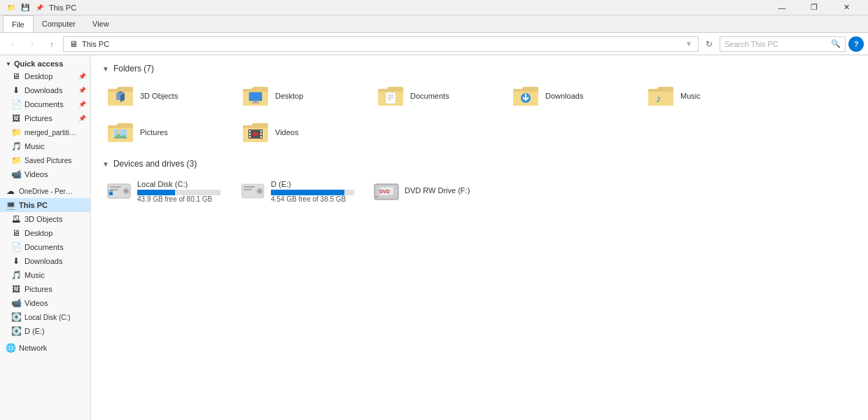 The height and width of the screenshot is (420, 868). What do you see at coordinates (18, 24) in the screenshot?
I see `tab-file: File` at bounding box center [18, 24].